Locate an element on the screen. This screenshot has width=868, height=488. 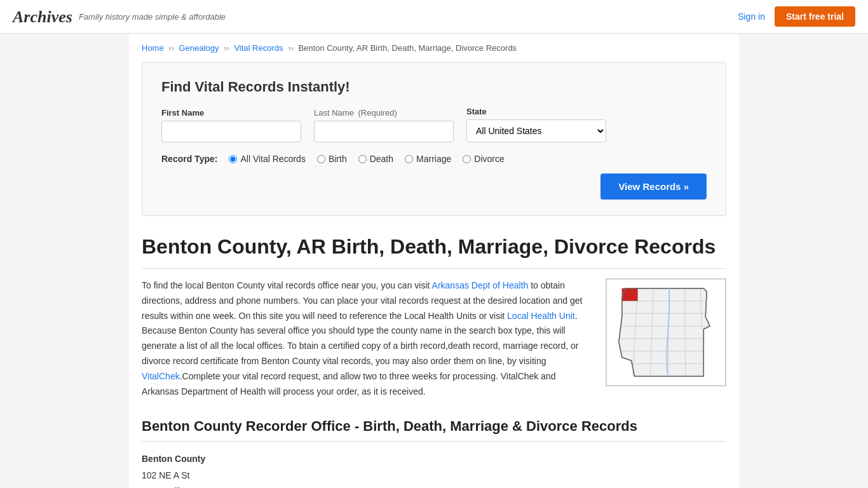
last-name-label: Last Name (Required) is located at coordinates (384, 113).